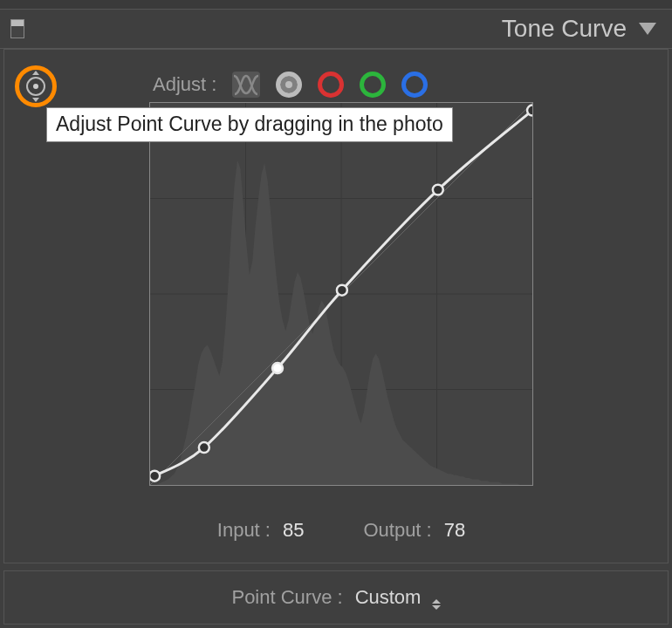  Describe the element at coordinates (331, 85) in the screenshot. I see `channel-red-button` at that location.